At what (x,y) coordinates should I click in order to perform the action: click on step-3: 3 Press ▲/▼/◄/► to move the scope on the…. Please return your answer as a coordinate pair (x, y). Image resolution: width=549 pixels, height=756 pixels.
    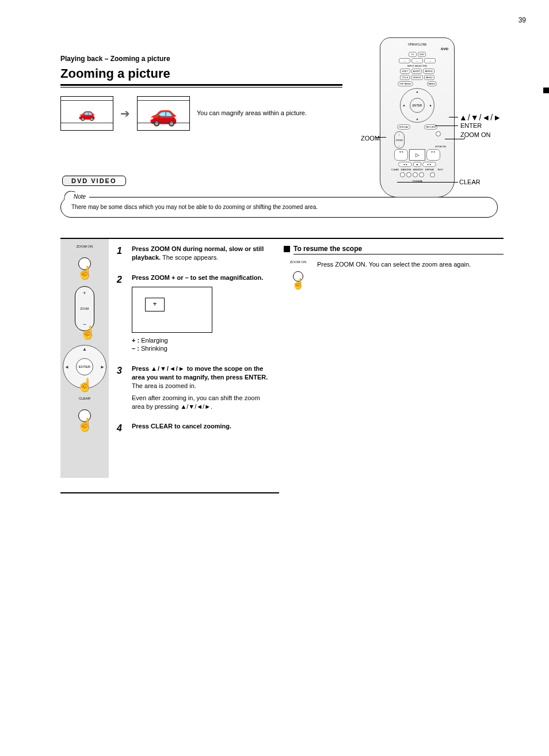
    Looking at the image, I should click on (195, 388).